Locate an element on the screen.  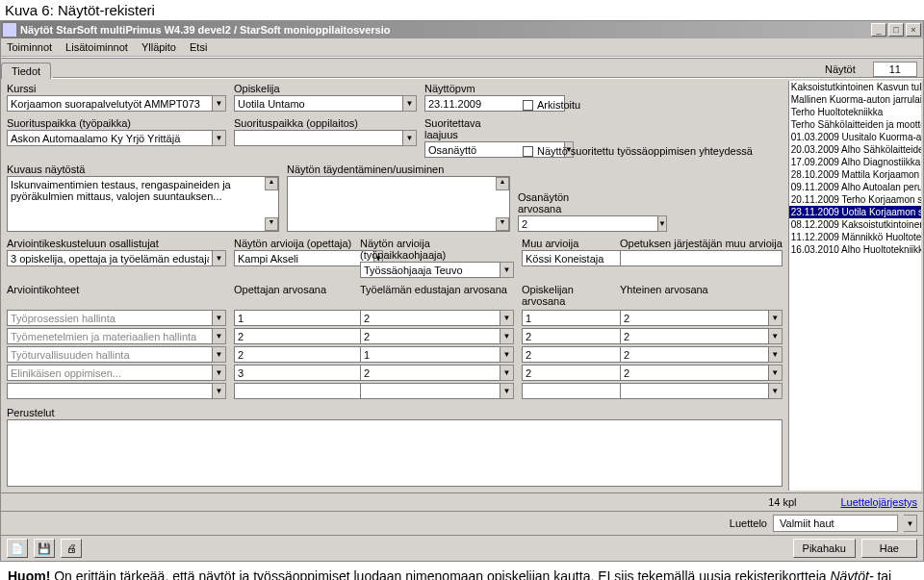
list-item-selected: 23.11.2009 Uotila Korjaamon suorapalvelu… is located at coordinates (855, 212).